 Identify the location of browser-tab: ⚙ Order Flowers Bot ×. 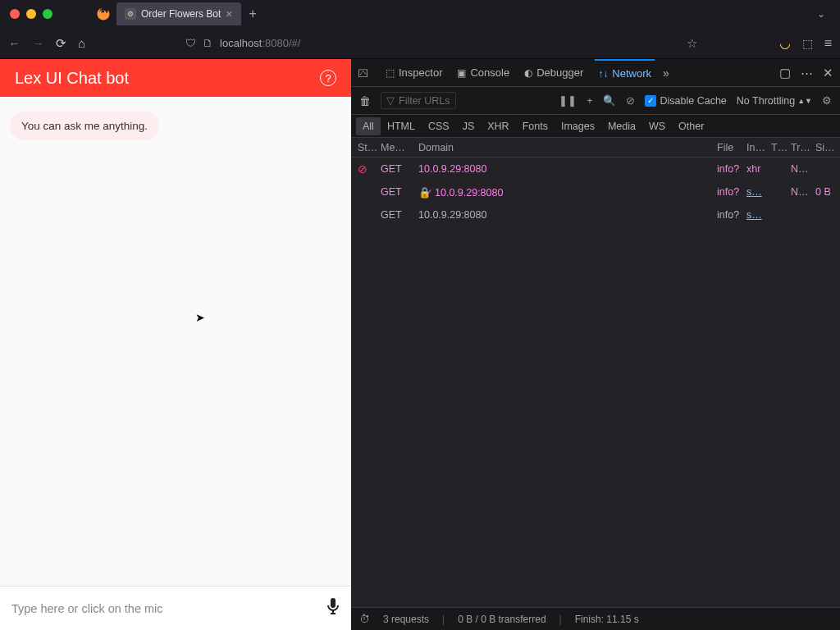
(179, 14).